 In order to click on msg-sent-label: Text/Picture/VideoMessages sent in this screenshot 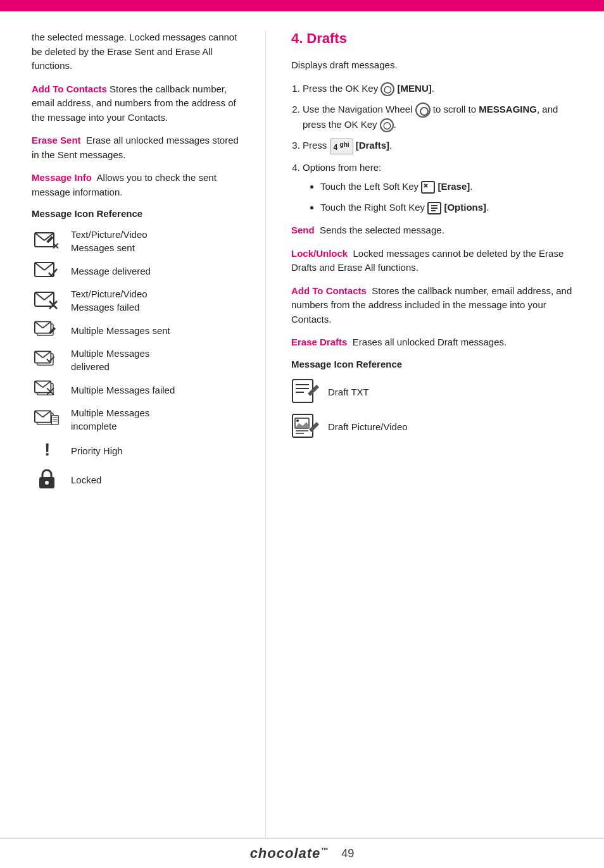, I will do `click(109, 241)`.